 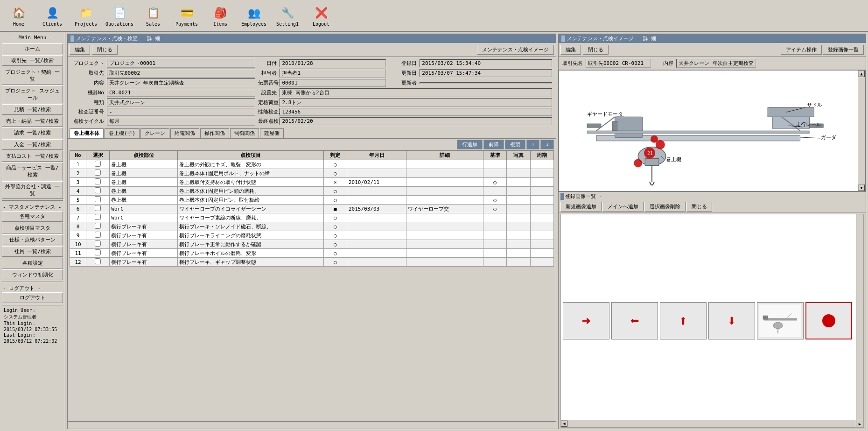 I want to click on sidebar-btn-spec-pattern: 仕様・点検パターン, so click(x=33, y=240).